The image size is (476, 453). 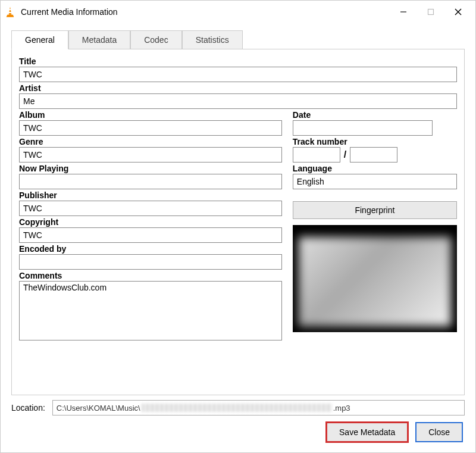 I want to click on location-input: C:\Users\KOMAL\Music\ .mp3, so click(x=258, y=408).